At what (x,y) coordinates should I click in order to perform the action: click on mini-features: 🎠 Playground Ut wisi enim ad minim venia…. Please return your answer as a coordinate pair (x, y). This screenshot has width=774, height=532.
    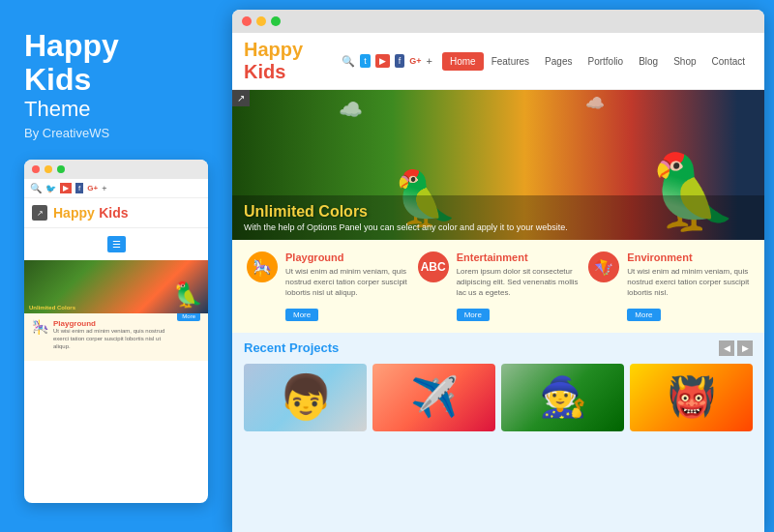
    Looking at the image, I should click on (116, 337).